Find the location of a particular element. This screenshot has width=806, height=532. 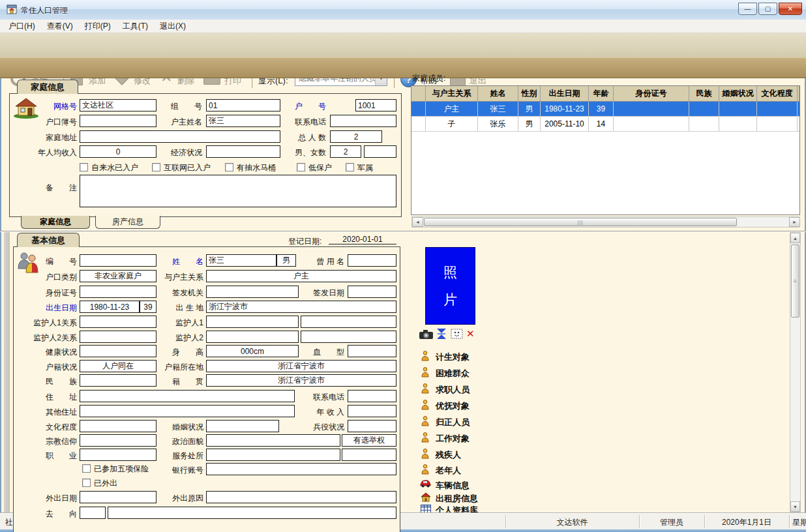

birthplace-input is located at coordinates (301, 306).